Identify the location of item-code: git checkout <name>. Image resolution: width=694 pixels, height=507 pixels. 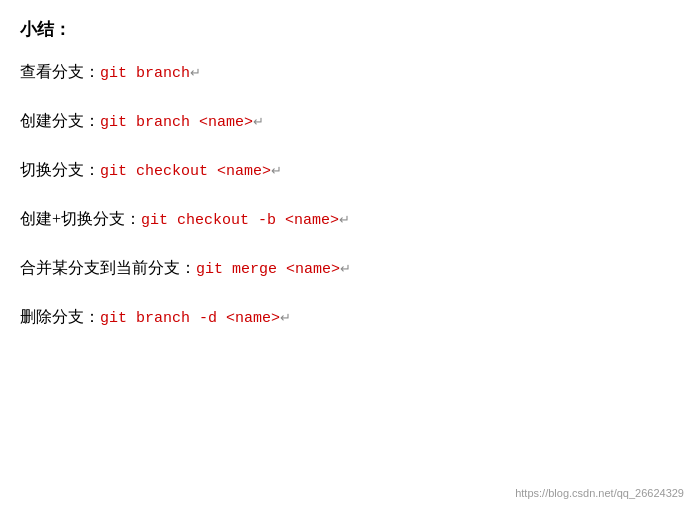
(186, 172).